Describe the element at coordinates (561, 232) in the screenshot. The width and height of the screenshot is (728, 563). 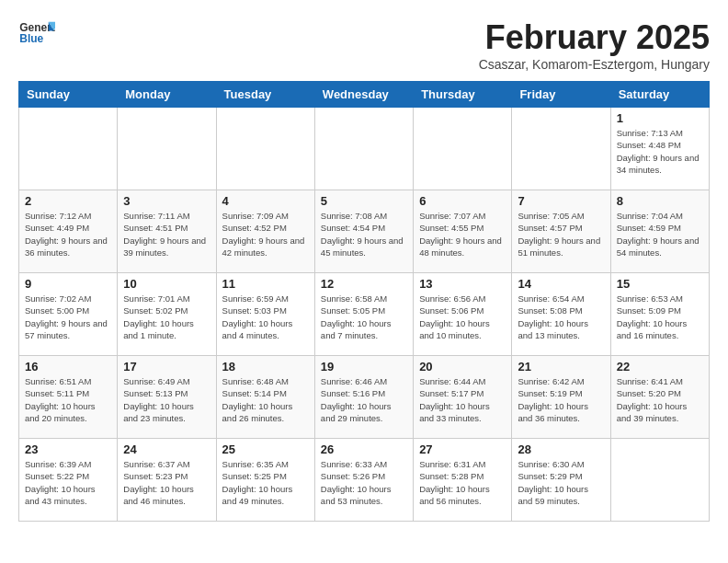
I see `calendar-cell: 7Sunrise: 7:05 AM Sunset: 4:57 PM Daylig…` at that location.